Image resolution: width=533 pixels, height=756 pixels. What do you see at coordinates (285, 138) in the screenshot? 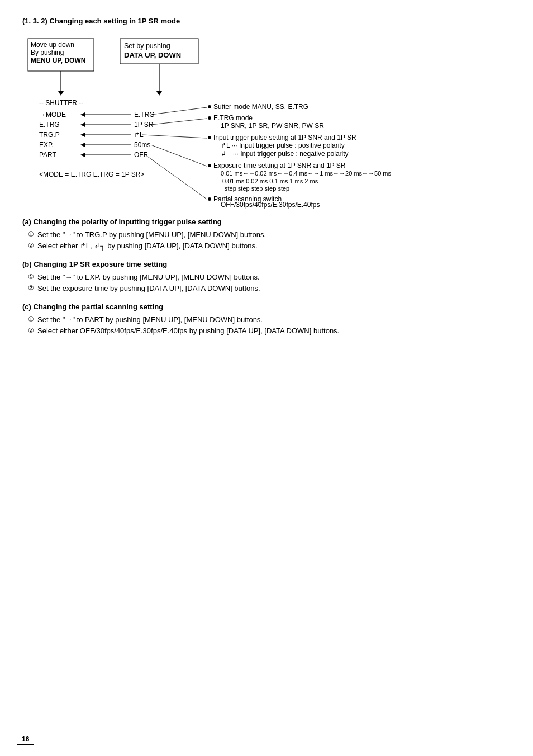
I see `svg-text:Input trigger pulse setting at: Input trigger pulse setting at 1P SNR an…` at bounding box center [285, 138].